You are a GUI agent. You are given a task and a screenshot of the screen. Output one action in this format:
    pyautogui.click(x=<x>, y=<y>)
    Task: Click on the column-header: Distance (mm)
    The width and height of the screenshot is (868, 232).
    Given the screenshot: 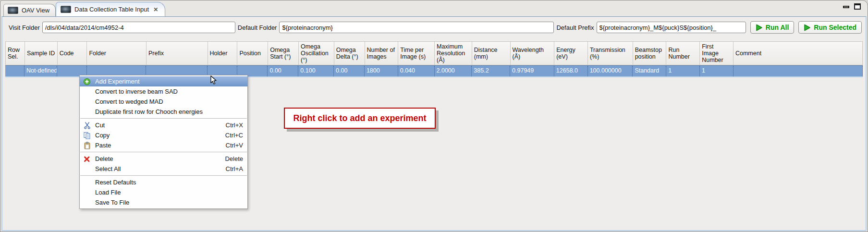 What is the action you would take?
    pyautogui.click(x=491, y=53)
    